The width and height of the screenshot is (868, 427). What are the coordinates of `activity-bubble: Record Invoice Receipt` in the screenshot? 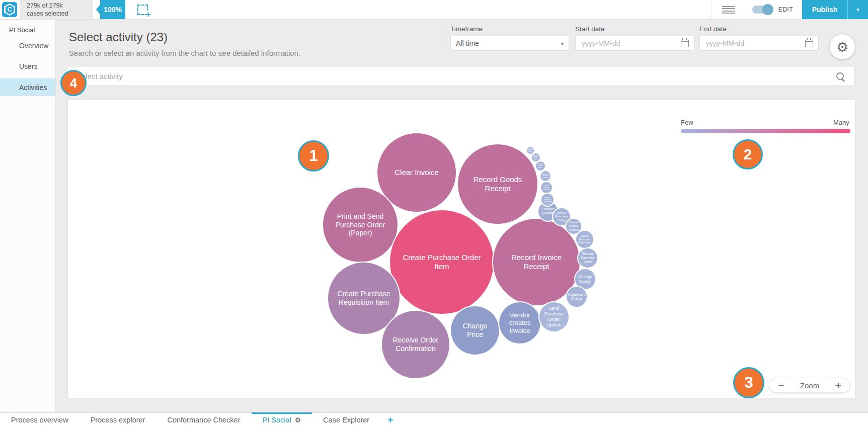 It's located at (536, 262).